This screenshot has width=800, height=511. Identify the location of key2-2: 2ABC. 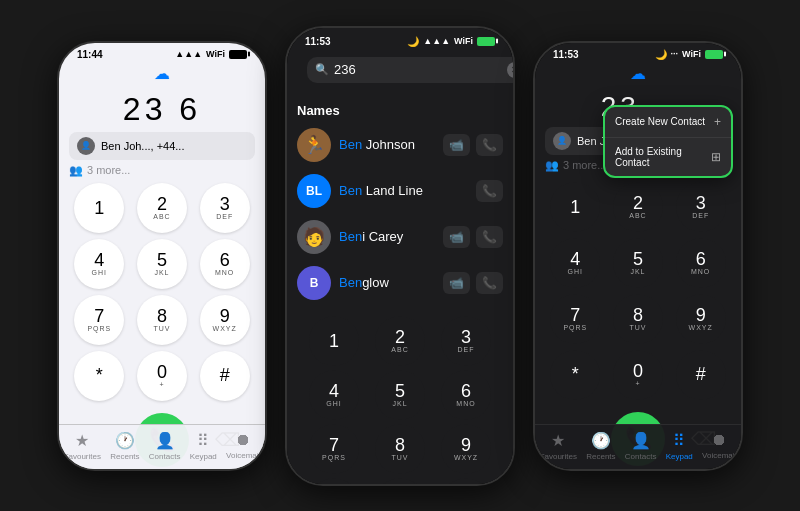
(400, 341).